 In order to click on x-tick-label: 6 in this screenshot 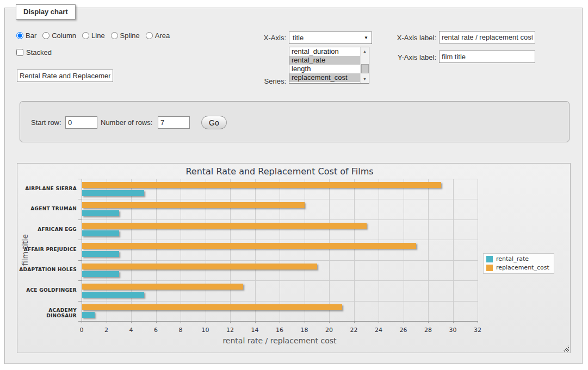, I will do `click(156, 330)`.